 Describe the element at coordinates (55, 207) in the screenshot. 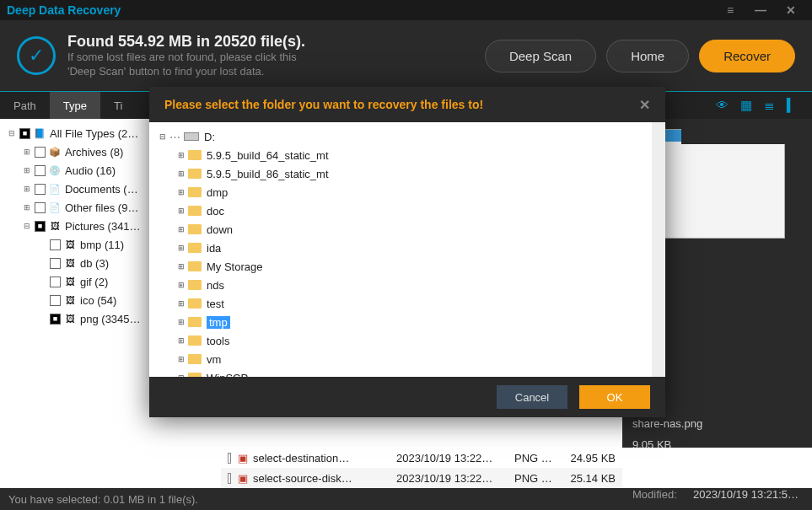

I see `type-icon: 📄` at that location.